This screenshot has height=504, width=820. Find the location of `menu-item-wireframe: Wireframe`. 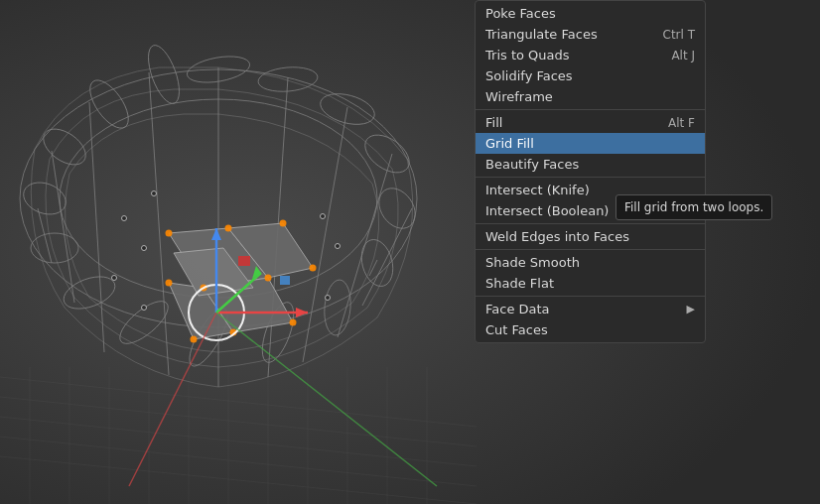

menu-item-wireframe: Wireframe is located at coordinates (590, 97).